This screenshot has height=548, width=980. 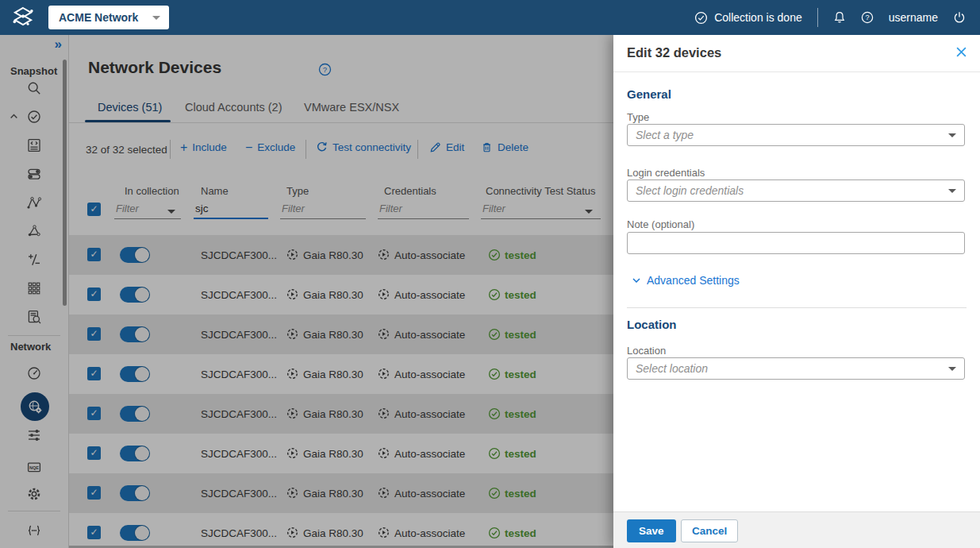 What do you see at coordinates (796, 191) in the screenshot?
I see `credentials-select: Slect login credentials` at bounding box center [796, 191].